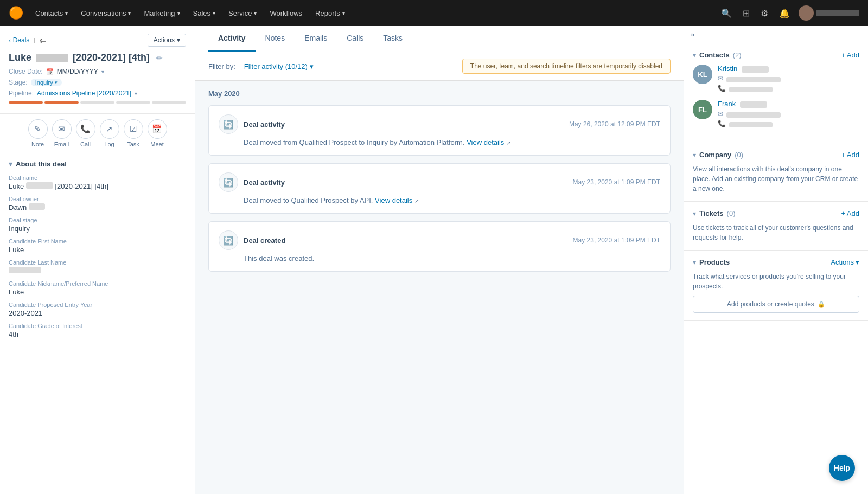 This screenshot has width=868, height=494. What do you see at coordinates (110, 133) in the screenshot?
I see `log-button: ↗ Log` at bounding box center [110, 133].